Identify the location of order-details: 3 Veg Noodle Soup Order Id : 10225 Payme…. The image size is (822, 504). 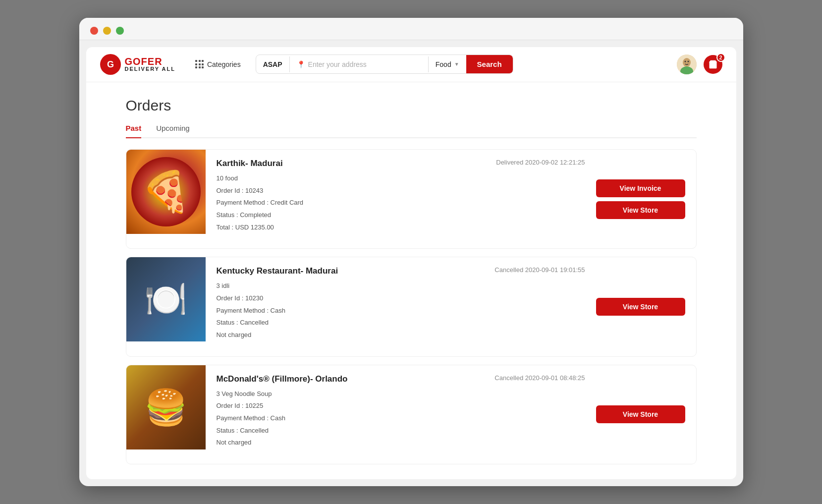
(401, 418).